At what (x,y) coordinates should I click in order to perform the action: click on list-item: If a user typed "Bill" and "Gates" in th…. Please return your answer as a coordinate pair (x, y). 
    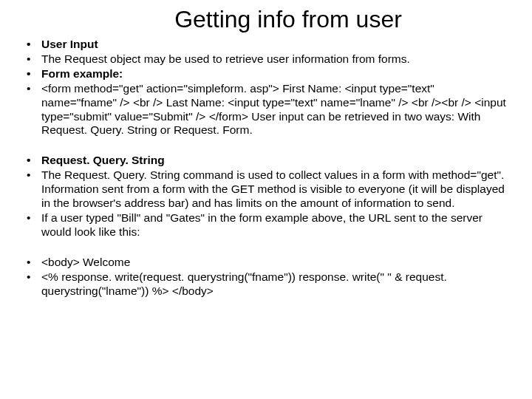
    Looking at the image, I should click on (266, 225).